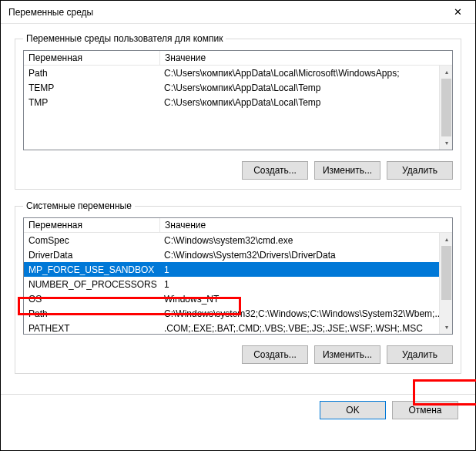 The width and height of the screenshot is (476, 451). What do you see at coordinates (275, 355) in the screenshot?
I see `system-create-button: Создать...` at bounding box center [275, 355].